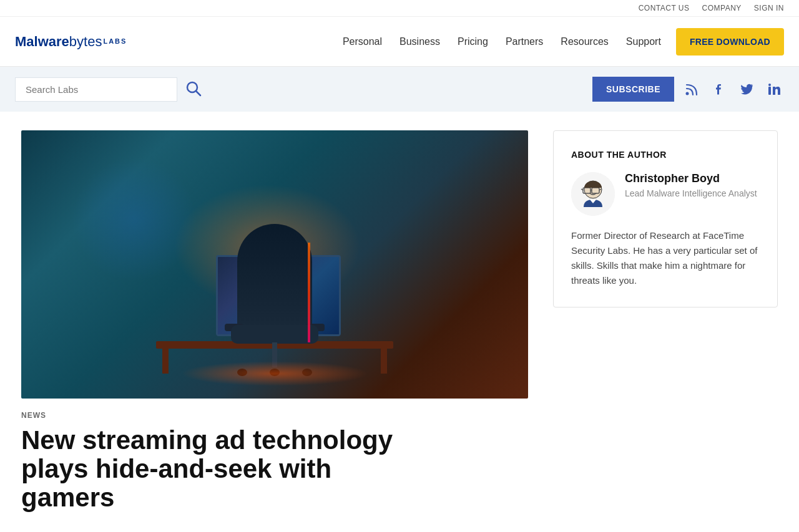  What do you see at coordinates (86, 42) in the screenshot?
I see `logo-bytes-text: bytes` at bounding box center [86, 42].